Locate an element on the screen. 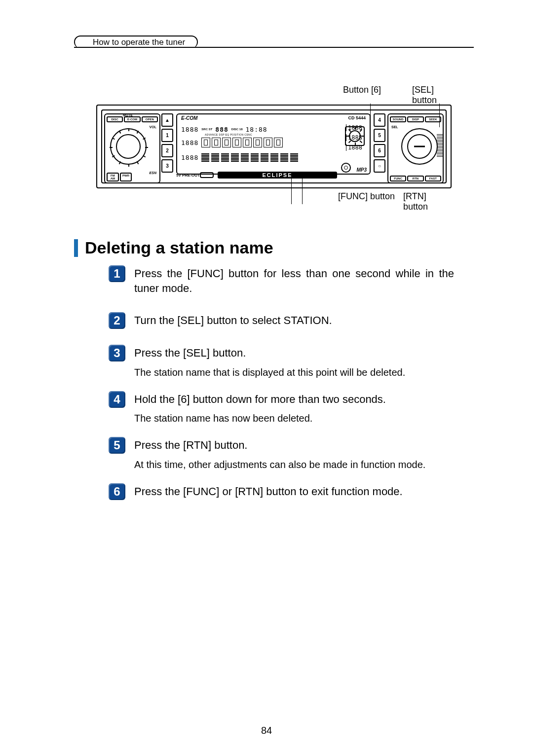  sound-button: SOUND is located at coordinates (398, 119).